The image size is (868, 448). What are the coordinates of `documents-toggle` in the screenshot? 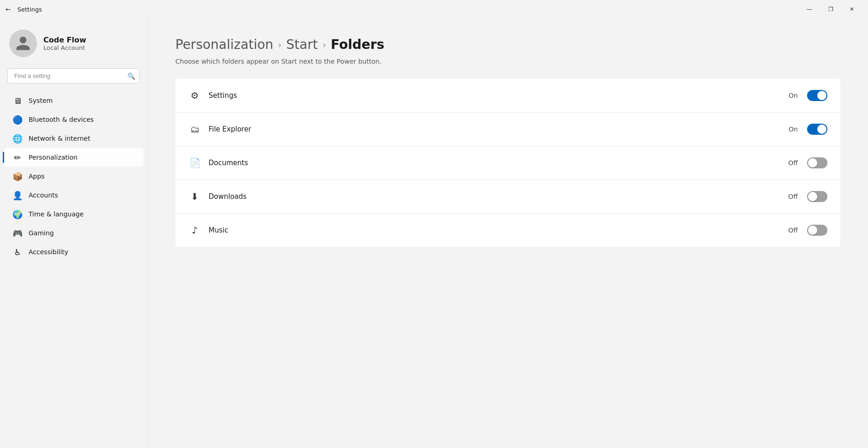 It's located at (817, 163).